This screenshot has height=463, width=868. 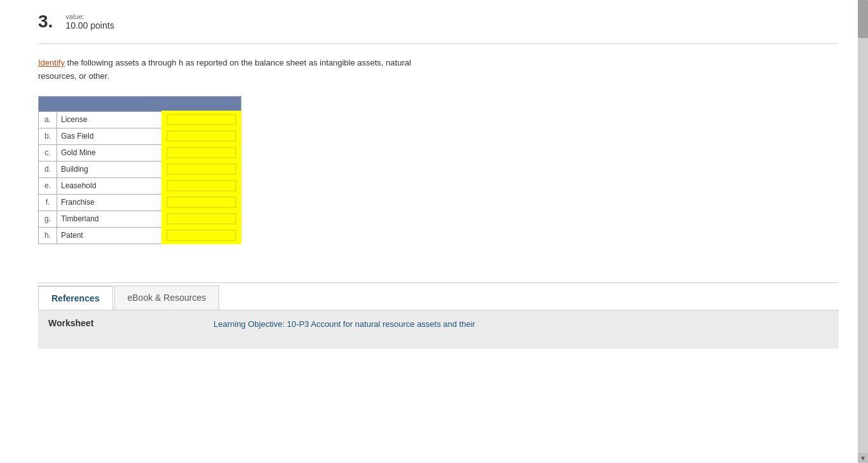 I want to click on row-input-a, so click(x=201, y=120).